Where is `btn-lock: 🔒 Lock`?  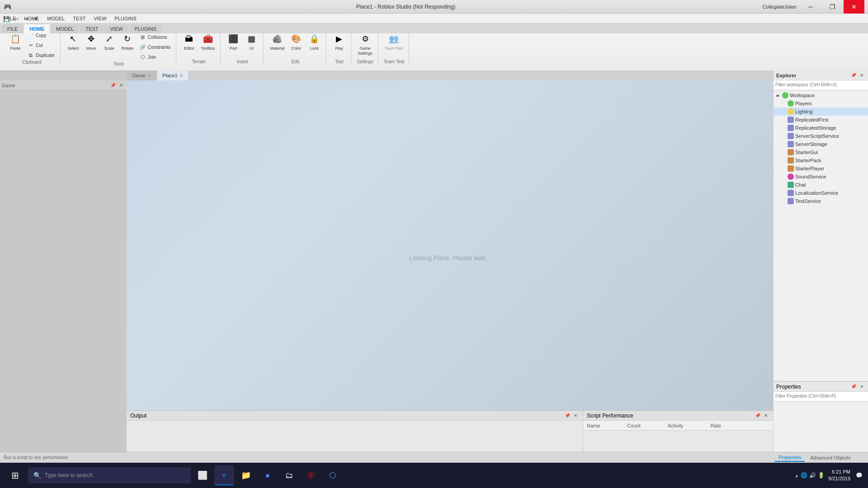
btn-lock: 🔒 Lock is located at coordinates (314, 42).